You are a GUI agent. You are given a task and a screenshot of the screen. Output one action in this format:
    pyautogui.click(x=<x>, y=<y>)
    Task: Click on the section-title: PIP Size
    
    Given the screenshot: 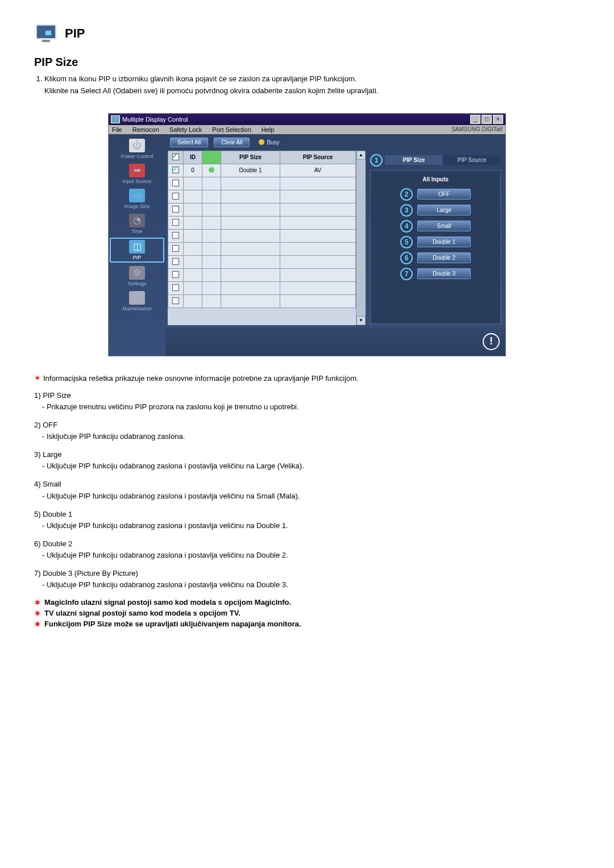 What is the action you would take?
    pyautogui.click(x=307, y=63)
    